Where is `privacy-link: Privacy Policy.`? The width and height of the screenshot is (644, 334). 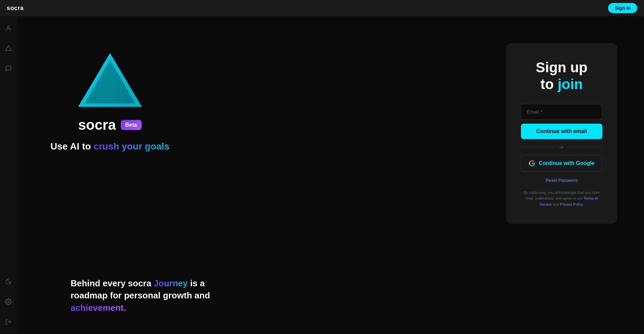
privacy-link: Privacy Policy. is located at coordinates (572, 204).